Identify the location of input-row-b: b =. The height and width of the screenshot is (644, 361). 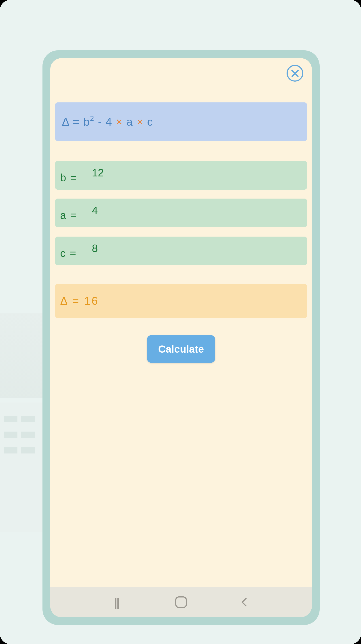
(181, 175).